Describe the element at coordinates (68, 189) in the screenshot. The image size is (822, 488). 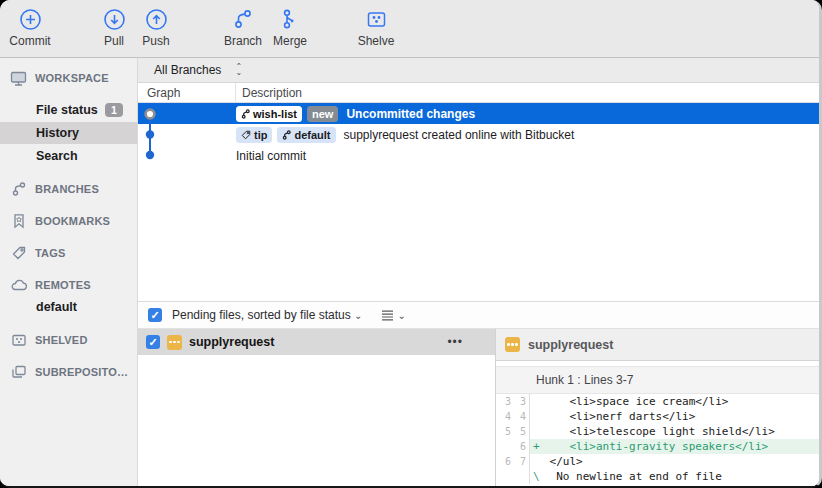
I see `sidebar-section-branches: BRANCHES` at that location.